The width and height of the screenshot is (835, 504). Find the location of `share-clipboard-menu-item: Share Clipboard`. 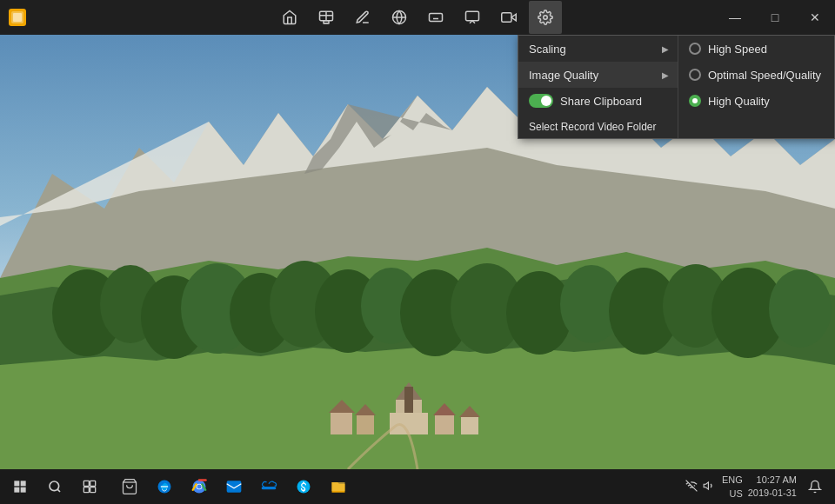

share-clipboard-menu-item: Share Clipboard is located at coordinates (598, 101).